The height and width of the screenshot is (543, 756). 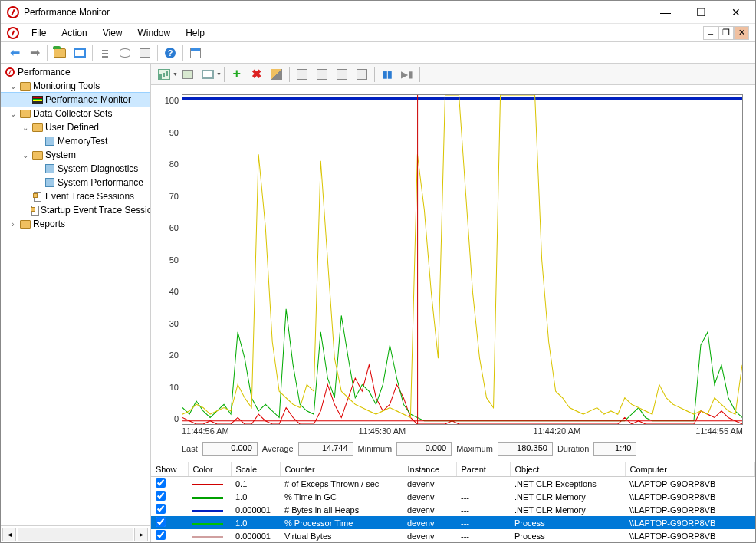 I want to click on col-parent: Parent, so click(x=483, y=469).